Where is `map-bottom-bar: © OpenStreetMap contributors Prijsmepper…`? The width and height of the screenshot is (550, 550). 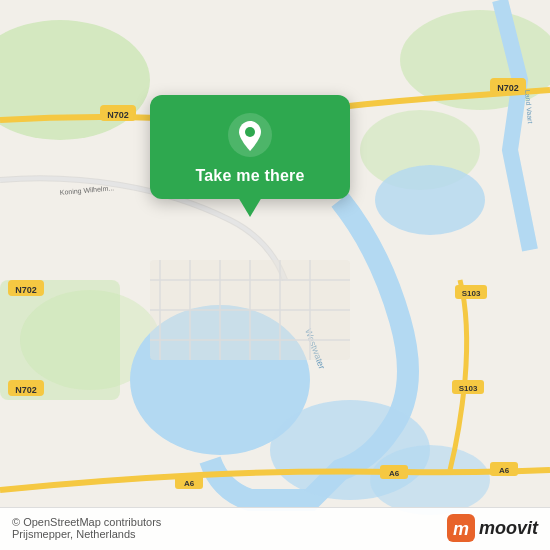 map-bottom-bar: © OpenStreetMap contributors Prijsmepper… is located at coordinates (275, 528).